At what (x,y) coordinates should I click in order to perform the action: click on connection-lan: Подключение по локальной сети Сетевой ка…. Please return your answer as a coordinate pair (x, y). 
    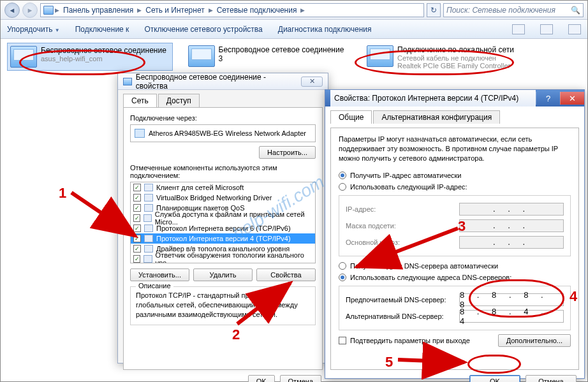
    Looking at the image, I should click on (447, 57).